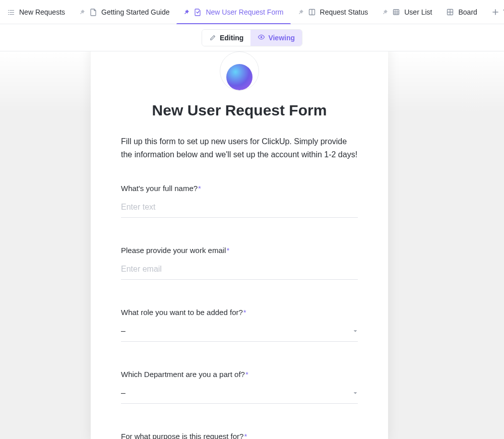  I want to click on pencil-icon, so click(213, 38).